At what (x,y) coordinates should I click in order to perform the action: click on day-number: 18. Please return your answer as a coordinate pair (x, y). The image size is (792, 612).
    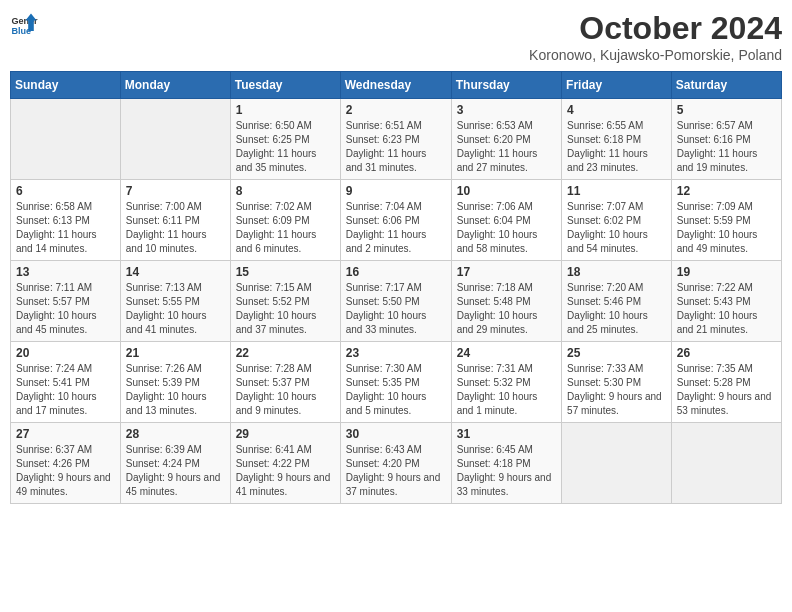
    Looking at the image, I should click on (616, 272).